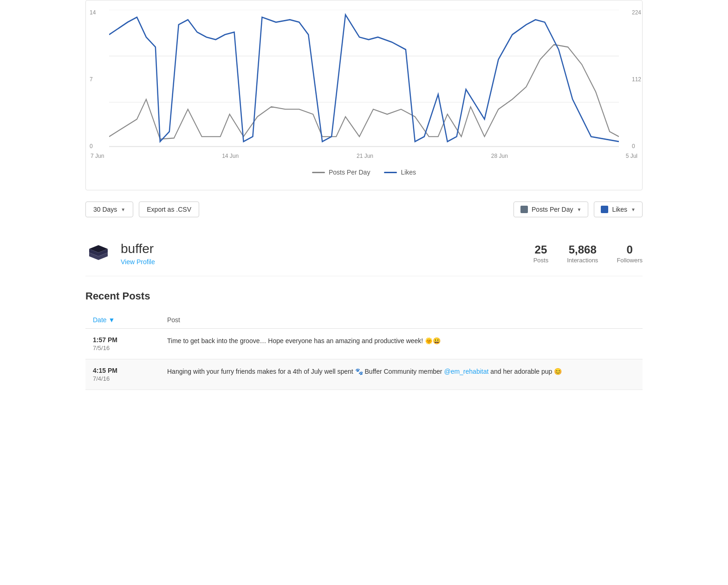  What do you see at coordinates (588, 254) in the screenshot?
I see `profile-stats: 25 Posts 5,868 Interactions 0 Followers` at bounding box center [588, 254].